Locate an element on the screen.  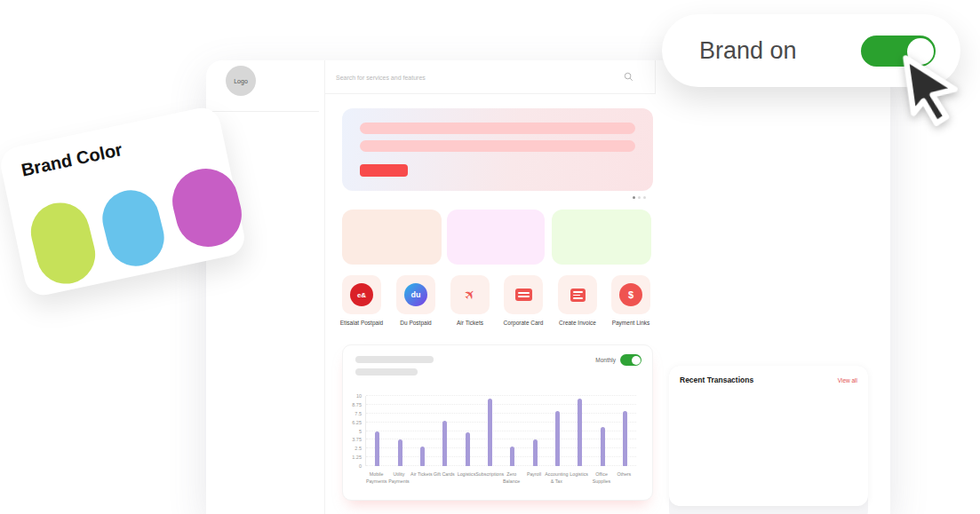
monthly-toggle is located at coordinates (631, 360).